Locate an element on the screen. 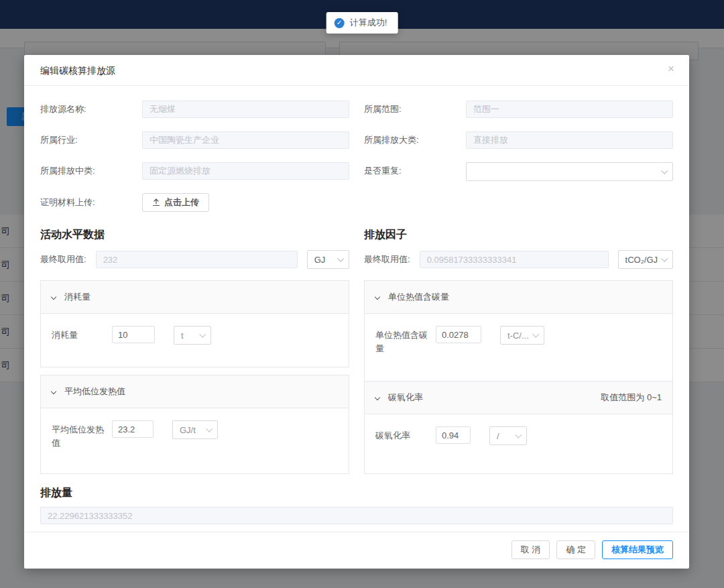 This screenshot has height=588, width=724. dialog-title: 编辑碳核算排放源 is located at coordinates (78, 70).